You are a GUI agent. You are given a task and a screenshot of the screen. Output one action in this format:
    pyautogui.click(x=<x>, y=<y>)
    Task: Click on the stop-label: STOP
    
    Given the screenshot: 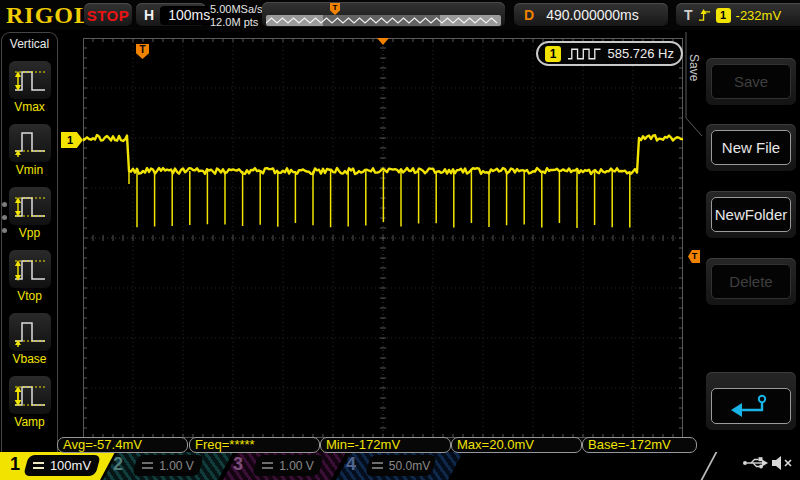 What is the action you would take?
    pyautogui.click(x=108, y=16)
    